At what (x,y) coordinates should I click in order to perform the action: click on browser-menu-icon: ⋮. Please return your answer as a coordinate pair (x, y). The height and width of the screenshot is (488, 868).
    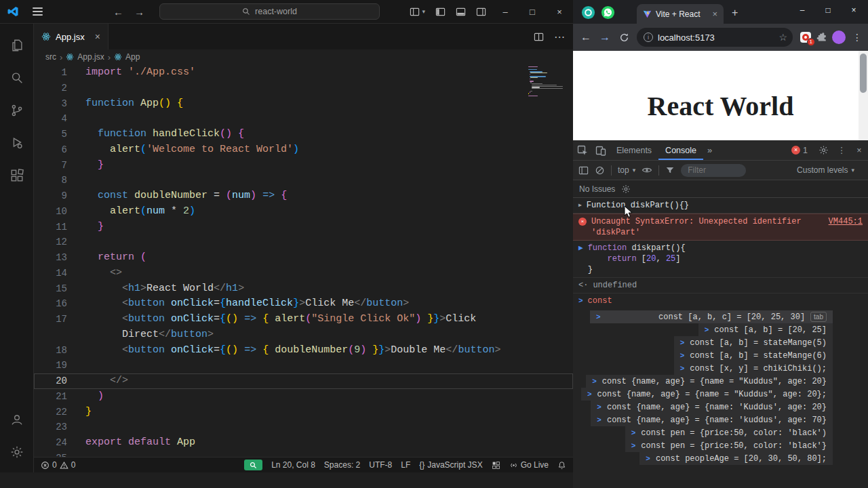
    Looking at the image, I should click on (857, 37).